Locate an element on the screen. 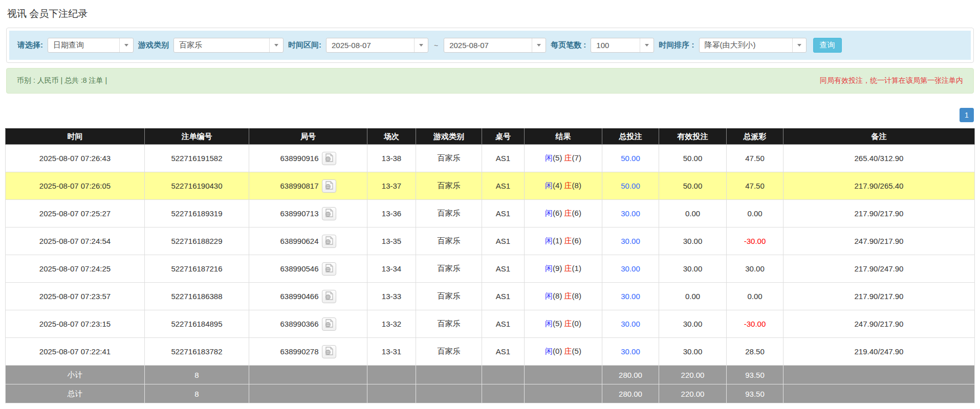  cell-remark: 219.40/247.90 is located at coordinates (879, 352).